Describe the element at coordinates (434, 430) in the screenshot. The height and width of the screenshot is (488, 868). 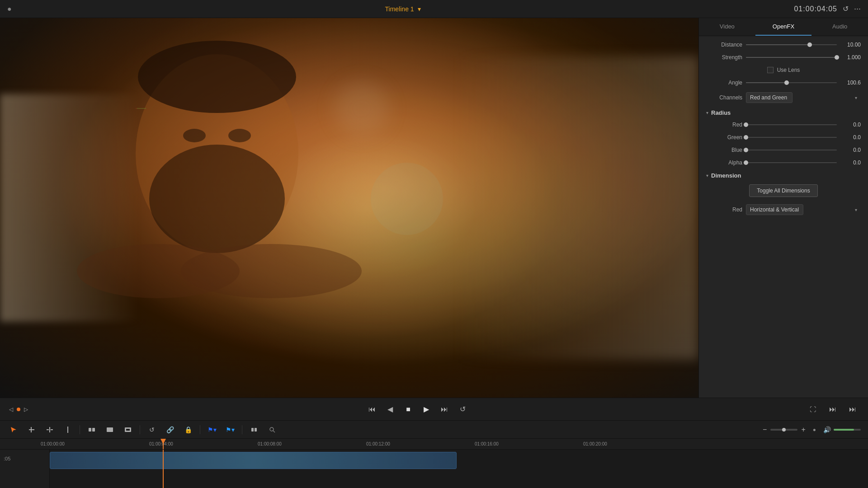
I see `timeline-toolbar: ↺ 🔗 🔒 ⚑▾ ⚑▾ − + ● 🔊` at that location.